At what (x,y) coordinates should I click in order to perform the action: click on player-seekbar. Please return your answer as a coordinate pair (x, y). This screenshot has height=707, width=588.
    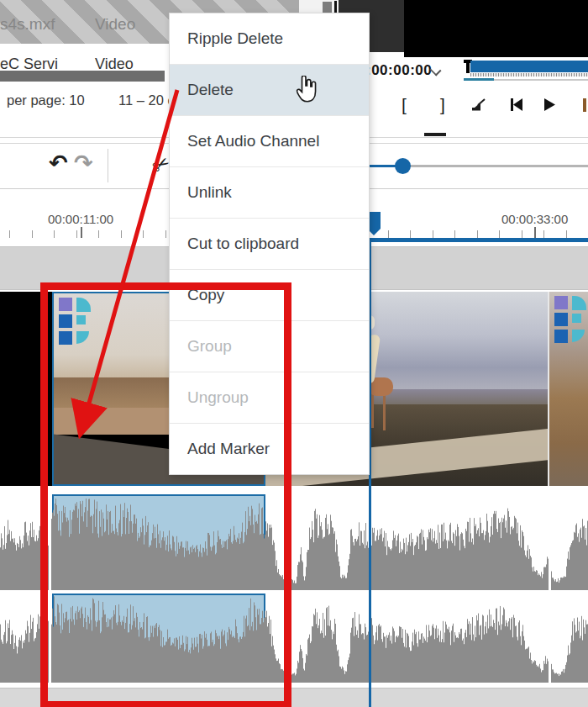
    Looking at the image, I should click on (529, 66).